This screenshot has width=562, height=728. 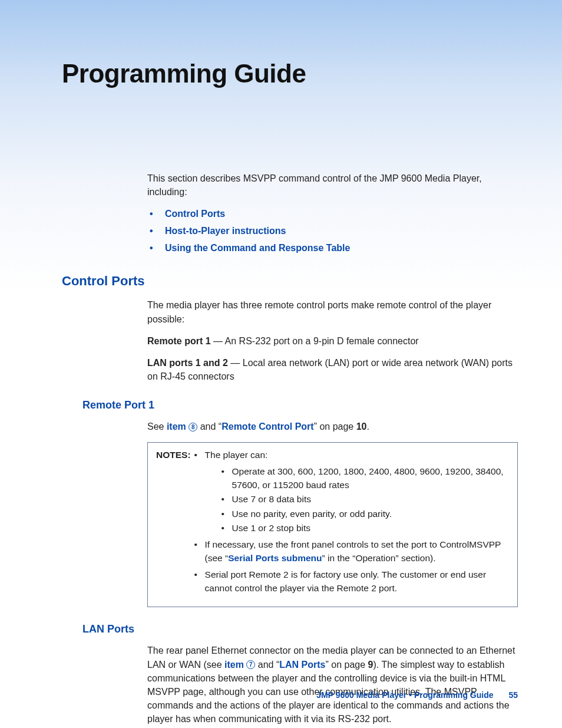 What do you see at coordinates (379, 558) in the screenshot?
I see `notes-b2-post: ” in the “Operation” section).` at bounding box center [379, 558].